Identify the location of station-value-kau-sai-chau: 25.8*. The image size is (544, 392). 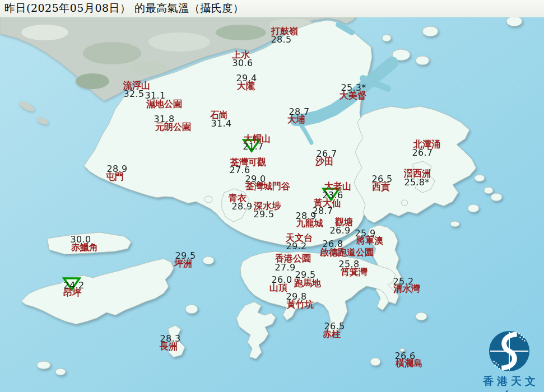
(417, 183).